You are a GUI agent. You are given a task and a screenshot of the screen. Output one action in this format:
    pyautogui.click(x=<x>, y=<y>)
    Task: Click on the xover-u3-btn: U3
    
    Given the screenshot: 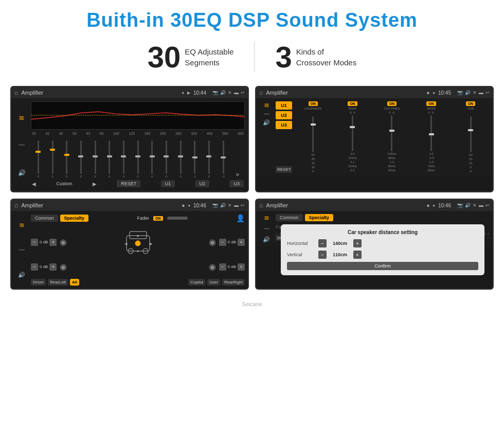 What is the action you would take?
    pyautogui.click(x=284, y=125)
    